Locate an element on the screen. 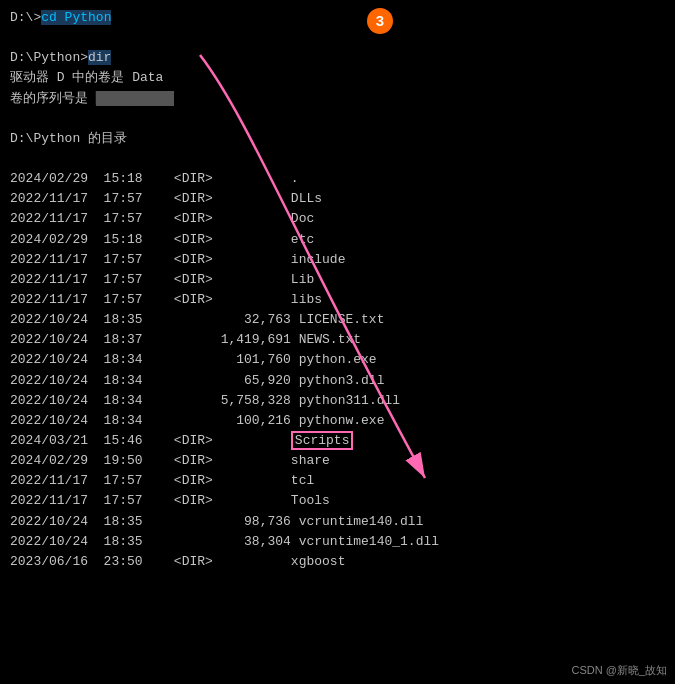 This screenshot has height=684, width=675. dir-entry-pythonw-exe: 2022/10/24 18:34 100,216 pythonw.exe is located at coordinates (338, 421).